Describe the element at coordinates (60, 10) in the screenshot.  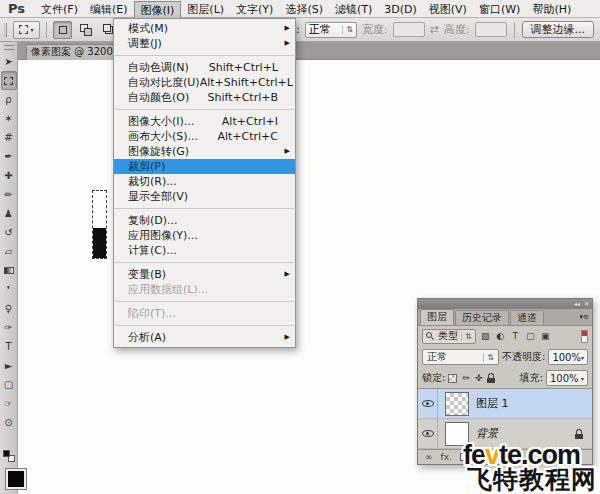
I see `menubar-item-file: 文件(F)` at that location.